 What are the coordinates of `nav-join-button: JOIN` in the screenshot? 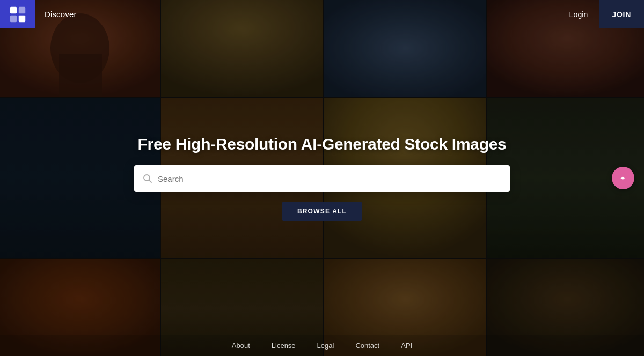 It's located at (621, 14).